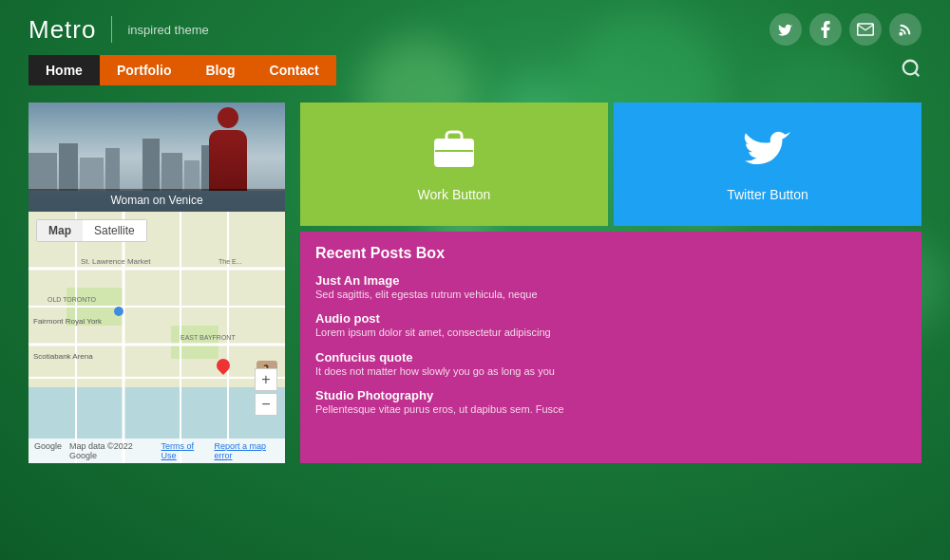 The width and height of the screenshot is (950, 560). I want to click on svg-text: The E..., so click(230, 262).